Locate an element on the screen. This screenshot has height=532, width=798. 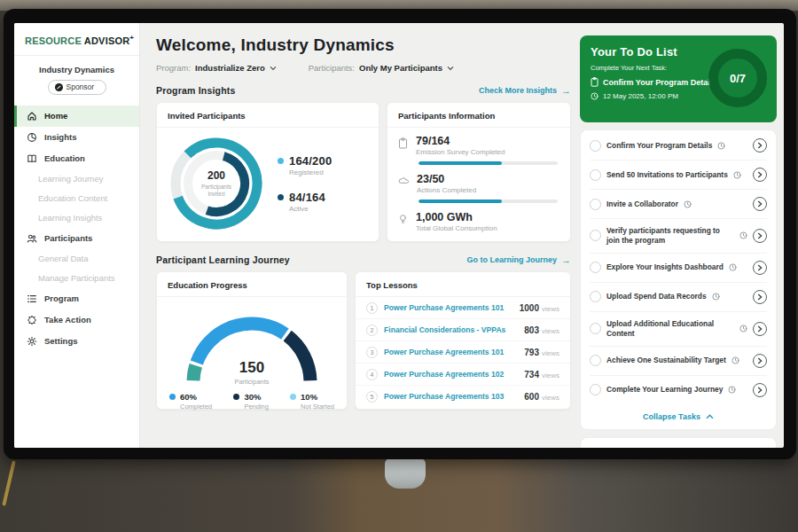
metric-label: Emission Survey Completed is located at coordinates (460, 153).